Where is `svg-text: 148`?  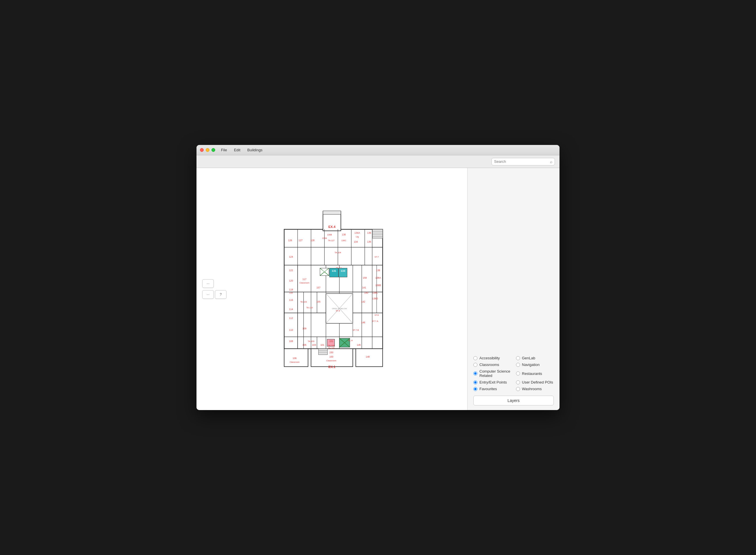
svg-text: 148 is located at coordinates (368, 357).